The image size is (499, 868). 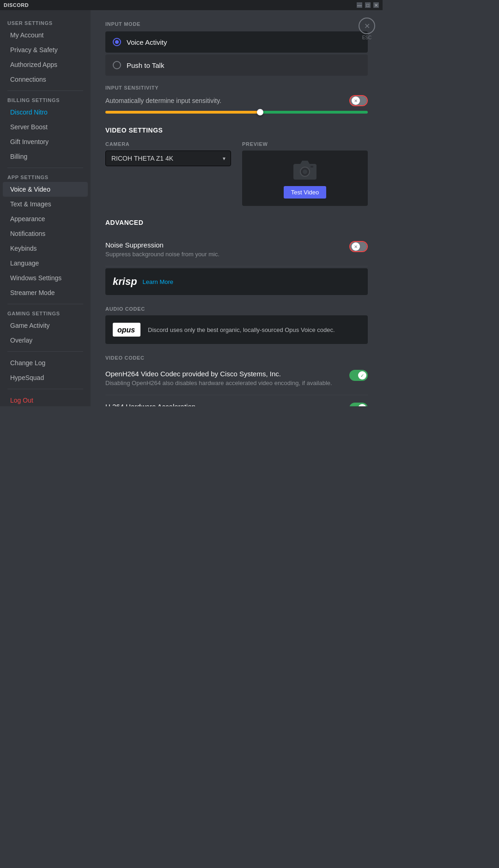 What do you see at coordinates (237, 330) in the screenshot?
I see `audio-codec-banner: opus Discord uses only the best organic,…` at bounding box center [237, 330].